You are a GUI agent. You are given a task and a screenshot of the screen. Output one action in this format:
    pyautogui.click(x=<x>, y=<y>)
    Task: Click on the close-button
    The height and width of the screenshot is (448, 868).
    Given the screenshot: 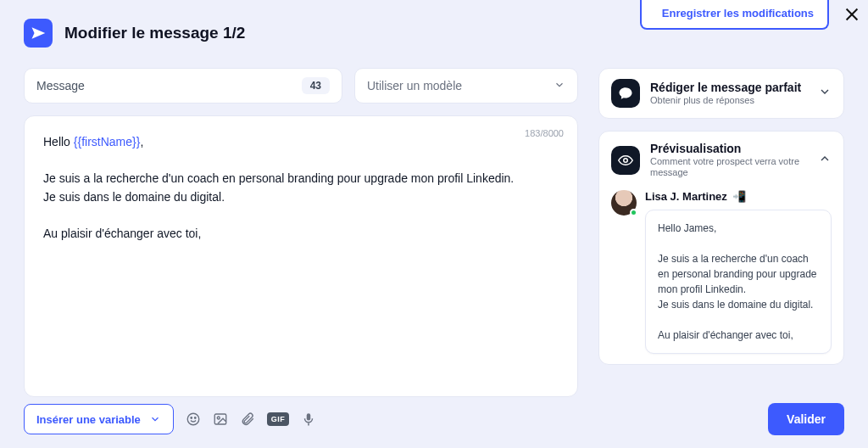 What is the action you would take?
    pyautogui.click(x=852, y=16)
    